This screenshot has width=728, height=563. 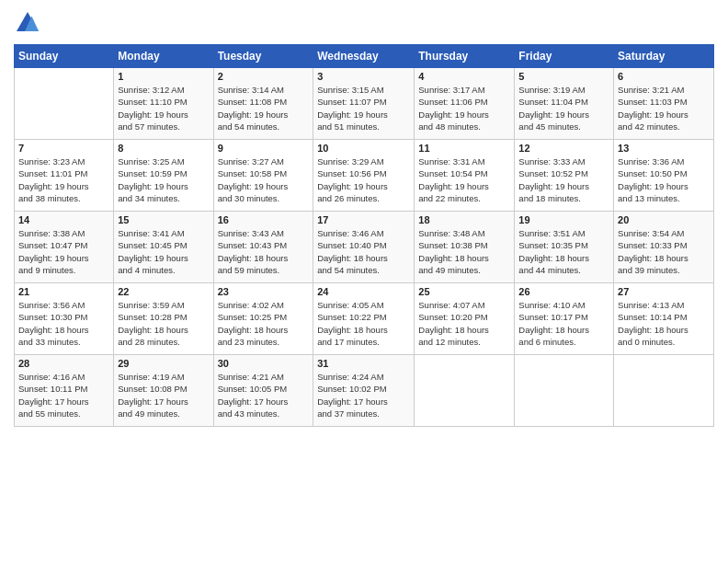 I want to click on day-number: 30, so click(x=264, y=363).